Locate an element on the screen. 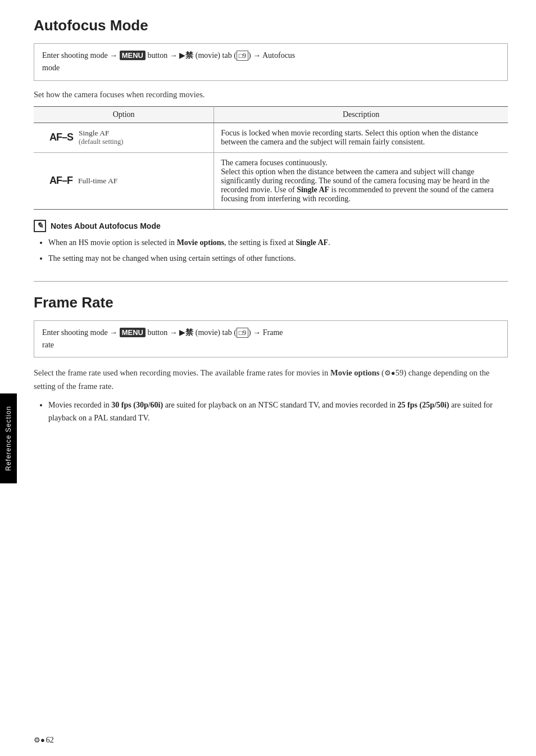 This screenshot has height=756, width=536. option-sub-single-af: (default setting) is located at coordinates (101, 142).